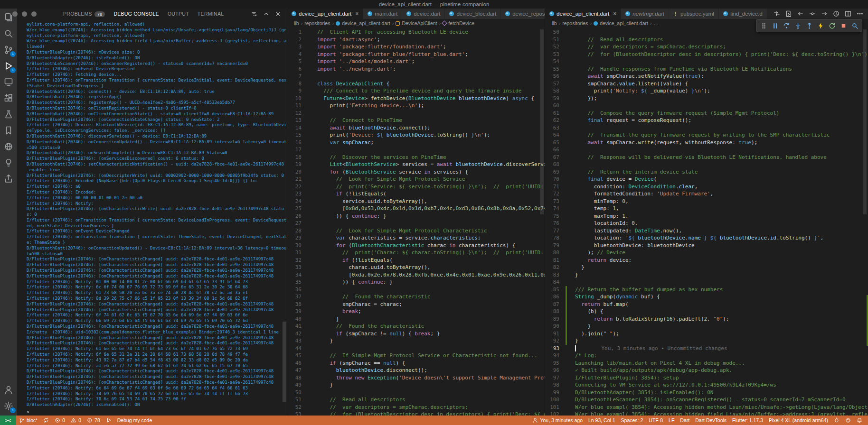  I want to click on line-number: 9, so click(297, 91).